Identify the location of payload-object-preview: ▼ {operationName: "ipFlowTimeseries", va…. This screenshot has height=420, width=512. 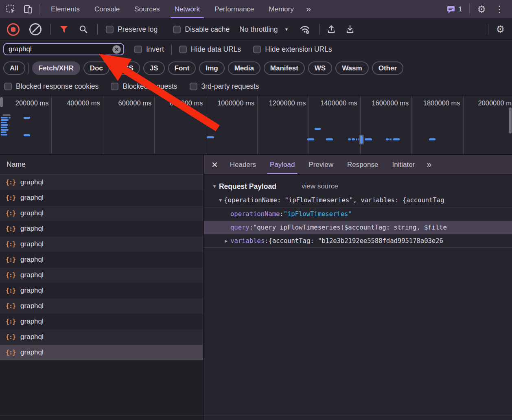
(358, 200).